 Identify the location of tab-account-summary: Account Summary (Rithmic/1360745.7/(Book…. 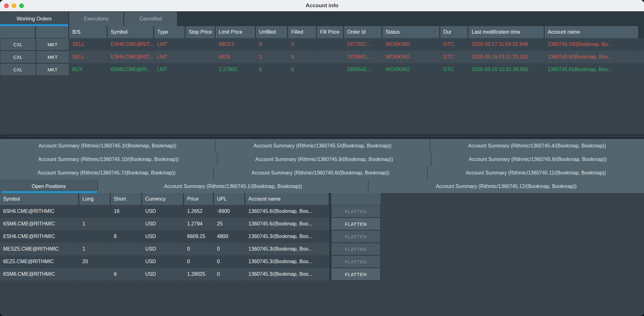
(107, 173).